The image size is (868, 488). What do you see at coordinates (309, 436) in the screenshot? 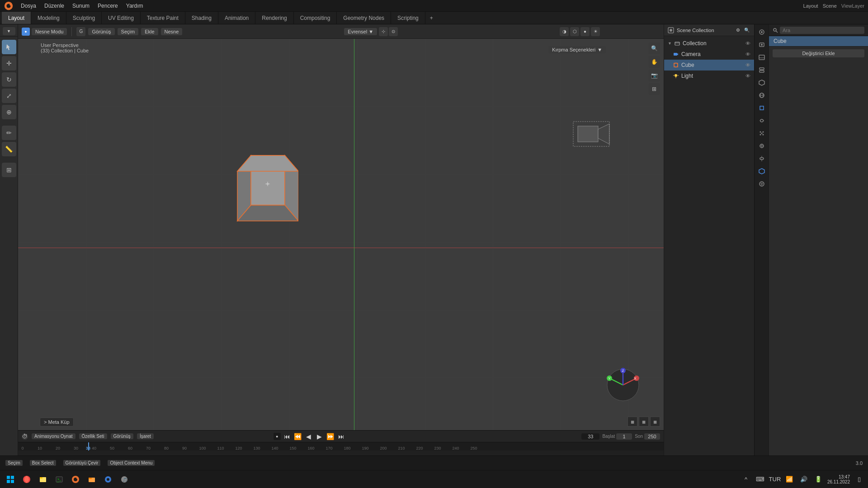
I see `play-back-btn: ◀` at bounding box center [309, 436].